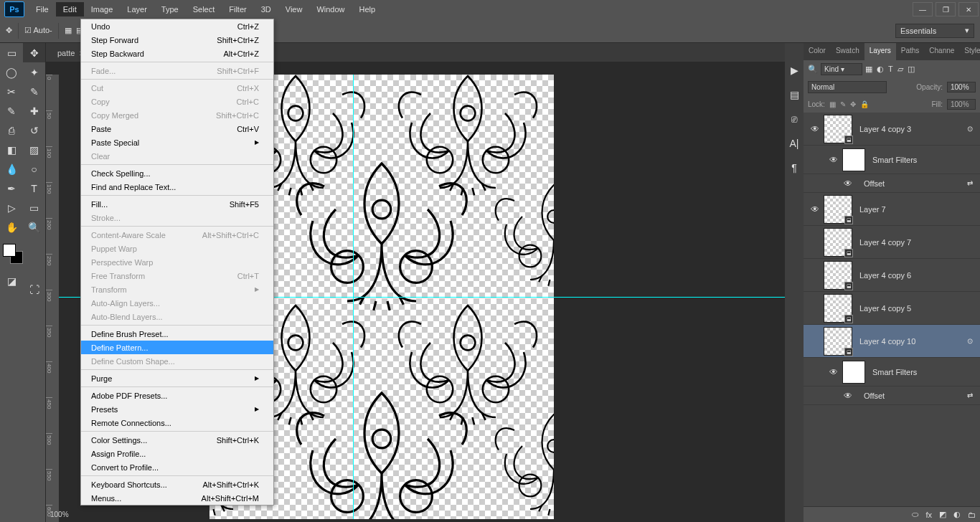 This screenshot has height=522, width=980. Describe the element at coordinates (11, 188) in the screenshot. I see `pen-tool-icon: ✒` at that location.